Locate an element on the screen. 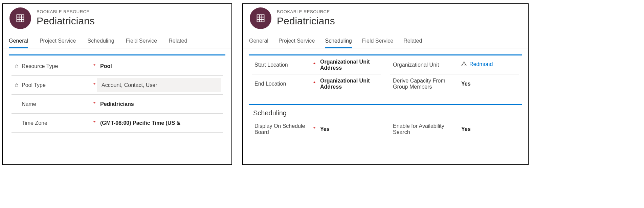 The image size is (644, 208). field-start-location: Start Location * Organizational Unit Add… is located at coordinates (316, 65).